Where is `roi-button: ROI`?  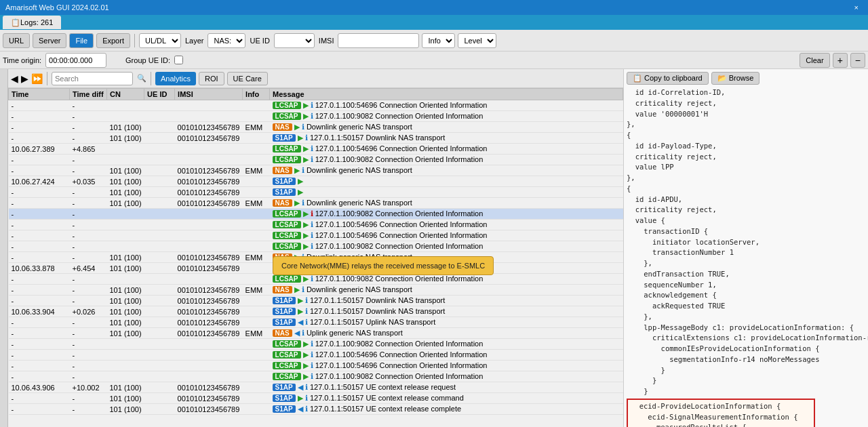 roi-button: ROI is located at coordinates (212, 79).